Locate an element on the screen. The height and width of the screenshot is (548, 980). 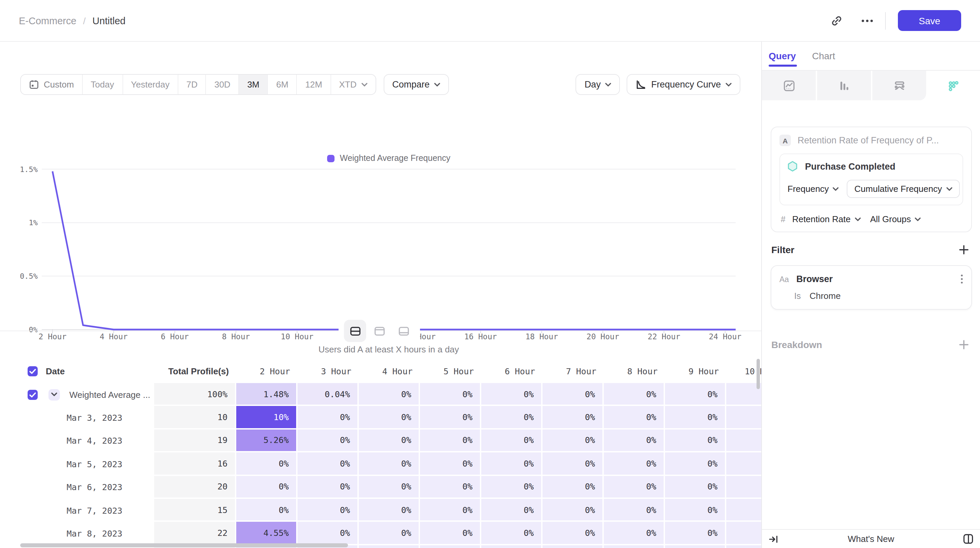
filter-property: Browser is located at coordinates (815, 279).